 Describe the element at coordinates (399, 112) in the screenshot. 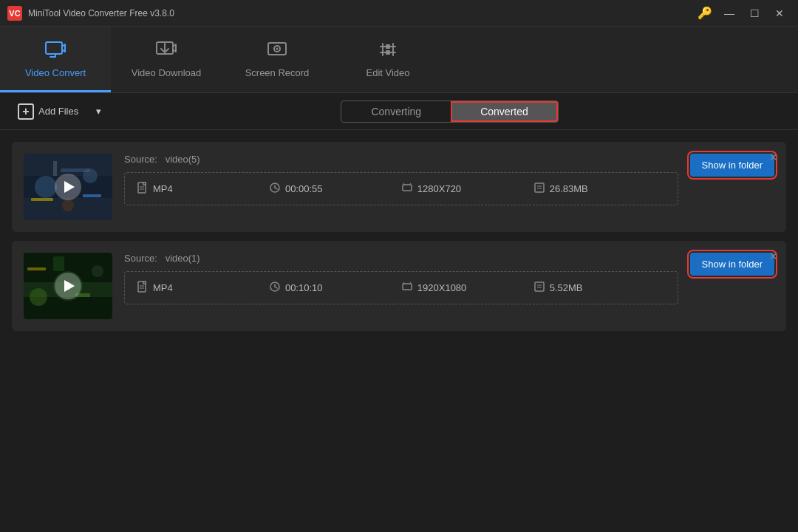

I see `toolbar: + Add Files ▾ Converting Converted` at that location.